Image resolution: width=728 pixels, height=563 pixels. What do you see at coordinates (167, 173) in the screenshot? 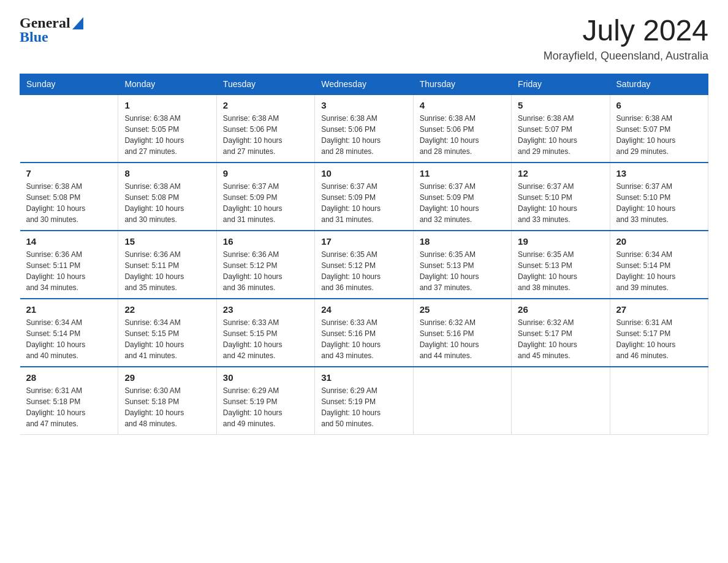
I see `day-number: 8` at bounding box center [167, 173].